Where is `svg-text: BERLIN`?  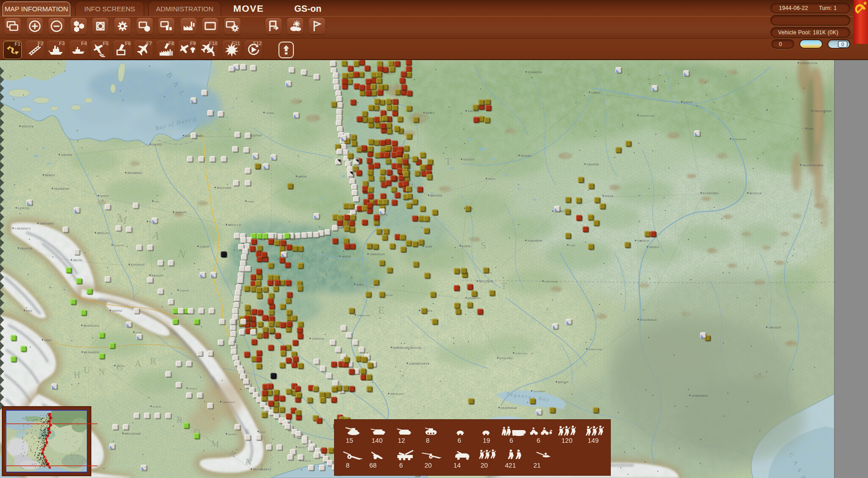 svg-text: BERLIN is located at coordinates (50, 175).